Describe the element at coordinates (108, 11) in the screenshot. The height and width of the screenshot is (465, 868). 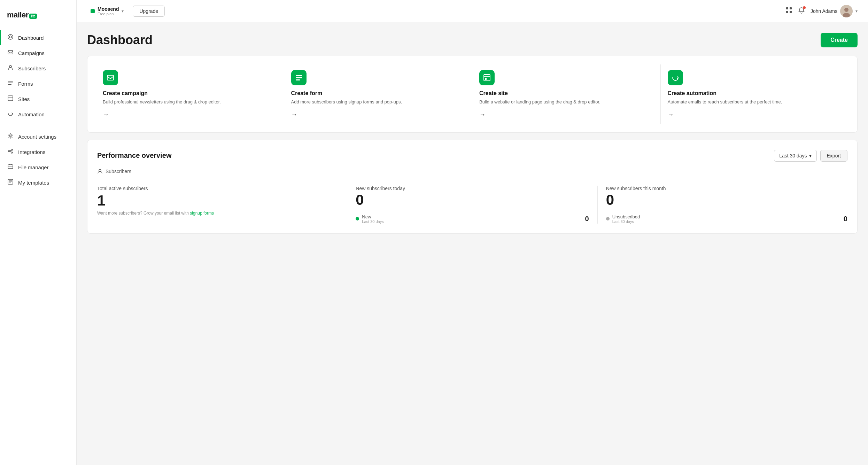
I see `workspace-info: Moosend Free plan` at that location.